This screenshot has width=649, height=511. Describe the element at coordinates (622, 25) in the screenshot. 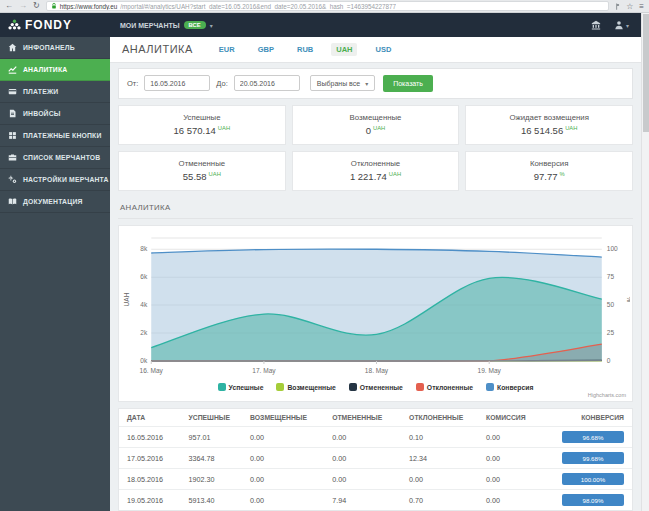

I see `user-menu: ▾` at that location.